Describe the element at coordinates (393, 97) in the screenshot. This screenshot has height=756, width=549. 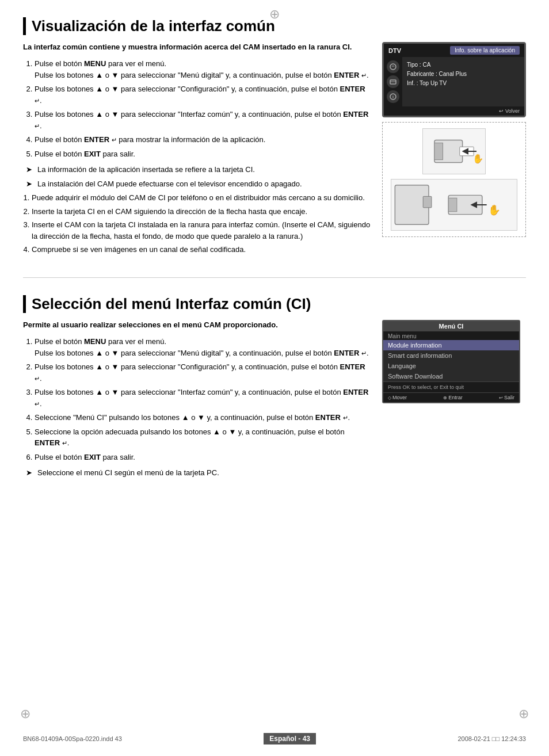
I see `tv-icon-info: i` at that location.